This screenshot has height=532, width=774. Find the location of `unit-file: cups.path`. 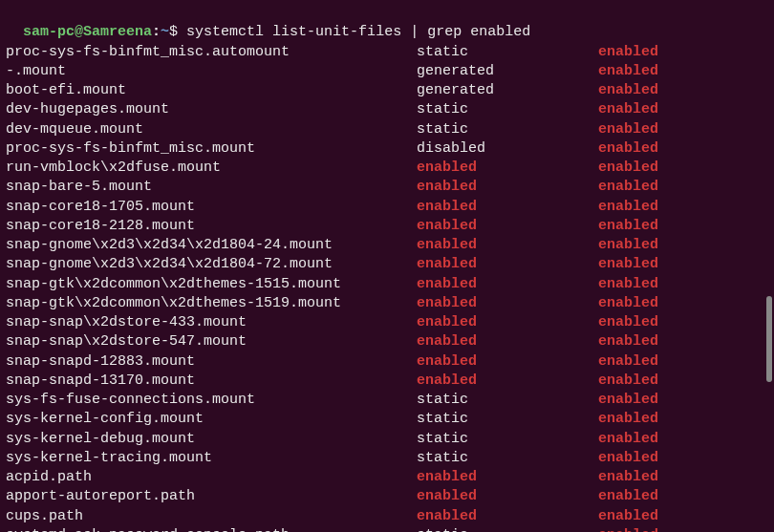

unit-file: cups.path is located at coordinates (211, 517).